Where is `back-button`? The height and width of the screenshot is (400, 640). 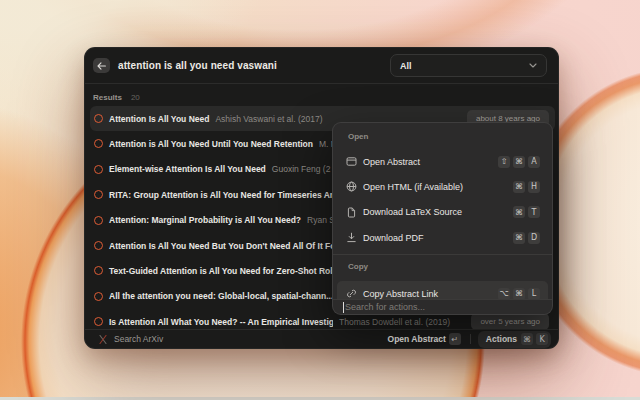 back-button is located at coordinates (102, 66).